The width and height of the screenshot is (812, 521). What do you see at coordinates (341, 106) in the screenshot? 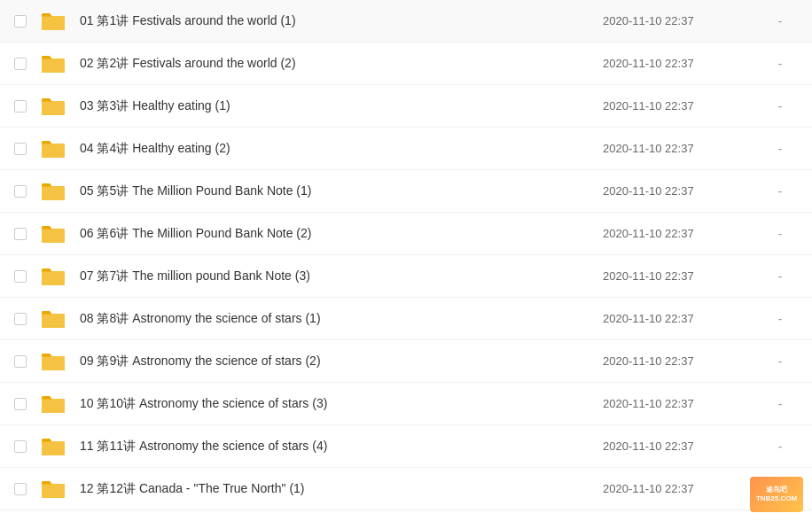
I see `file-name: 03 第3讲 Healthy eating (1)` at bounding box center [341, 106].